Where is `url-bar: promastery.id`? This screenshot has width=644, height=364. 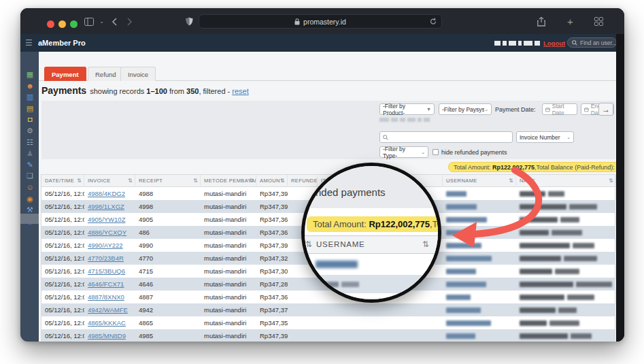 url-bar: promastery.id is located at coordinates (320, 22).